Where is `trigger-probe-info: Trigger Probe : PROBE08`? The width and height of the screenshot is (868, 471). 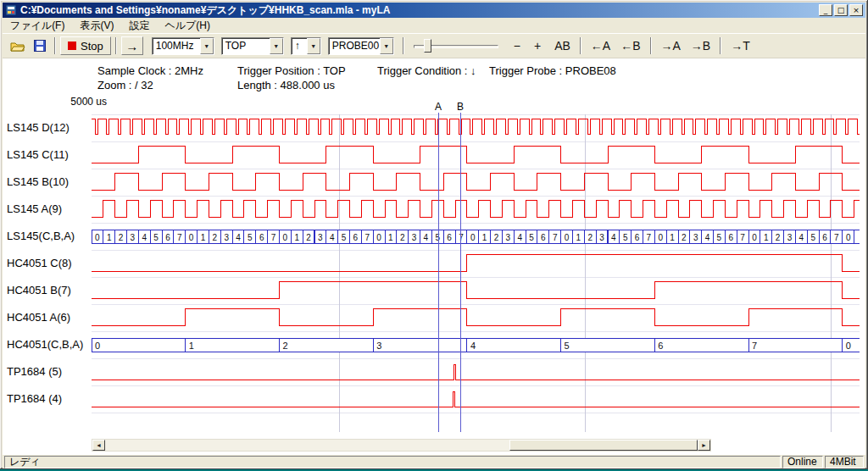 trigger-probe-info: Trigger Probe : PROBE08 is located at coordinates (553, 71).